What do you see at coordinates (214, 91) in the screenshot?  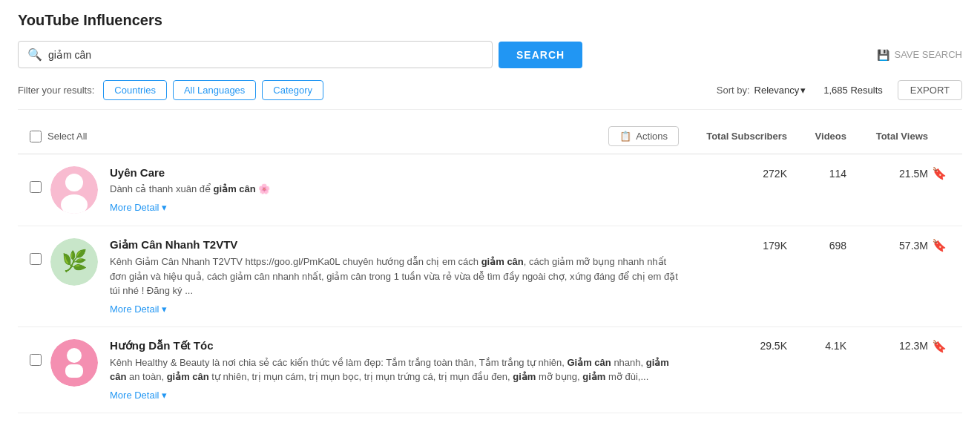 I see `filter-languages-button: All Languages` at bounding box center [214, 91].